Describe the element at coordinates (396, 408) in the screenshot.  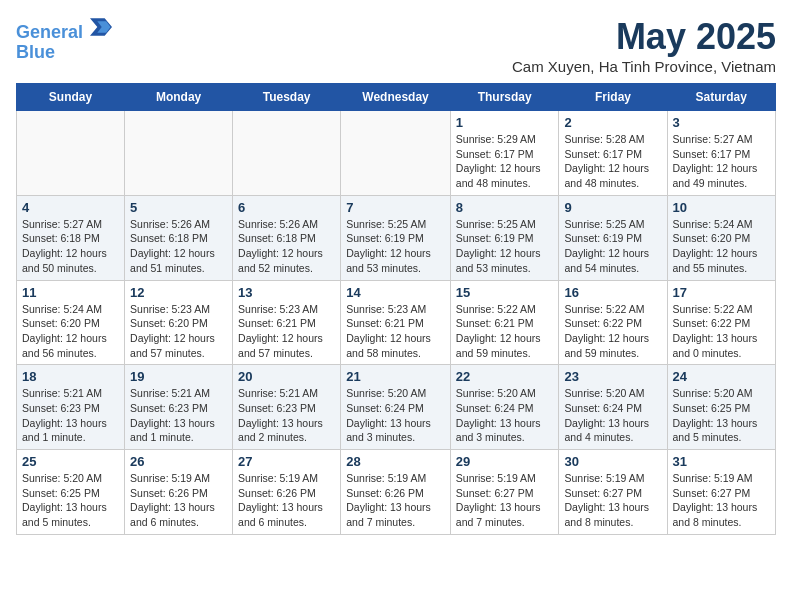
I see `calendar-week-4: 18Sunrise: 5:21 AM Sunset: 6:23 PM Dayli…` at that location.